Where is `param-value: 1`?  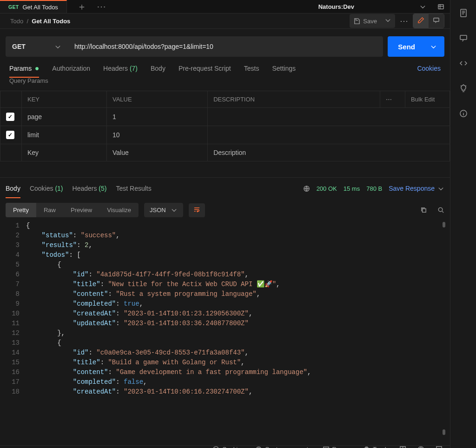 param-value: 1 is located at coordinates (157, 117).